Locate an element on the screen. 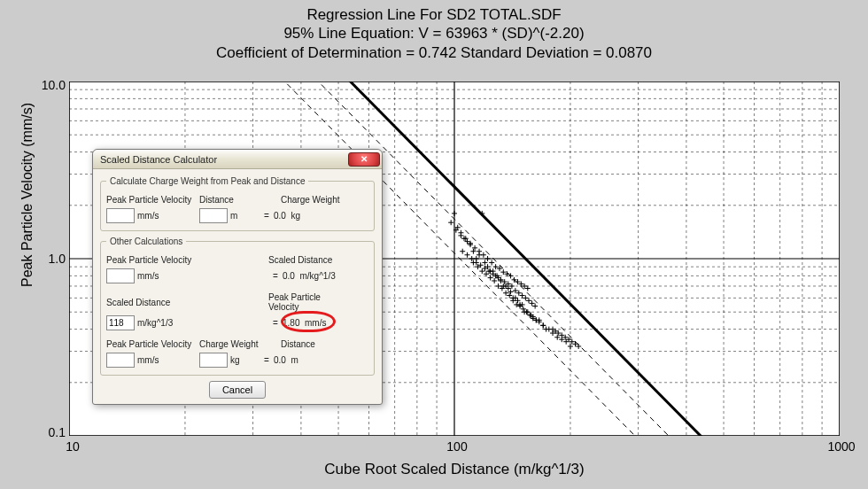 The height and width of the screenshot is (489, 868). label-ppv-1: Peak Particle Velocity is located at coordinates (152, 200).